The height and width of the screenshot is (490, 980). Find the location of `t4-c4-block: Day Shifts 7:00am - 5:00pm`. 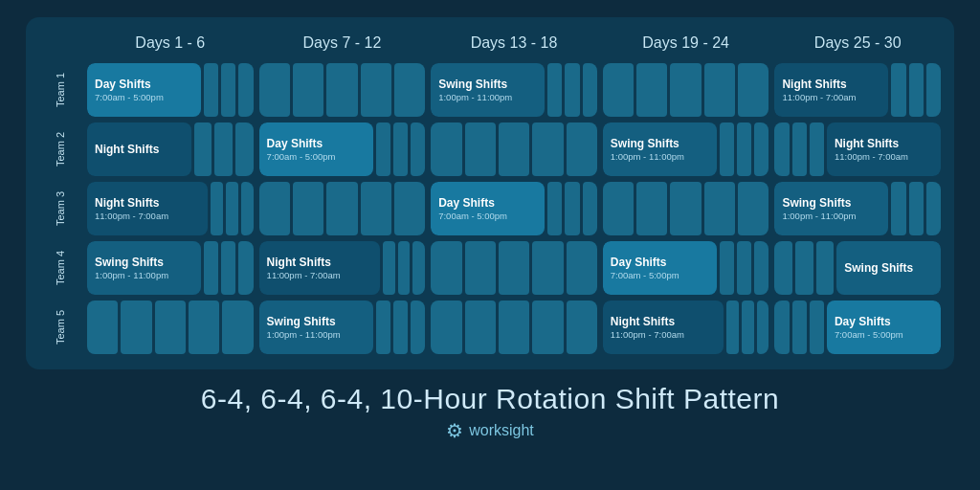

t4-c4-block: Day Shifts 7:00am - 5:00pm is located at coordinates (660, 268).